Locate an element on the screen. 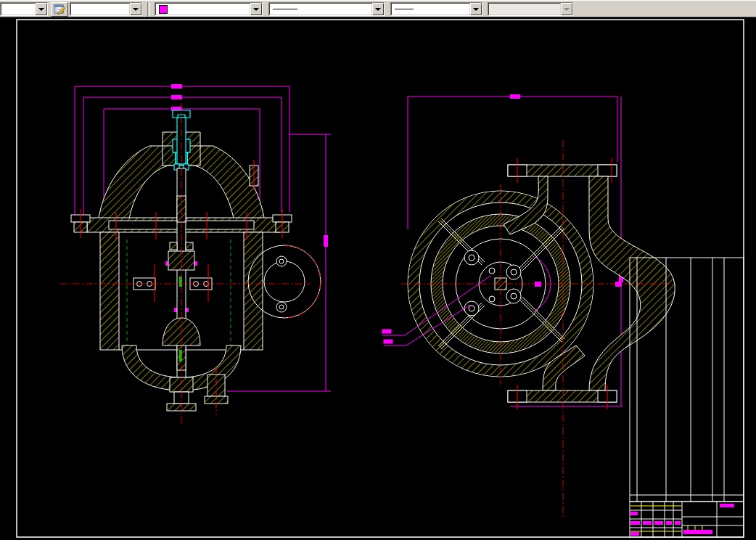 This screenshot has width=756, height=540. layer-combo-arrow is located at coordinates (41, 9).